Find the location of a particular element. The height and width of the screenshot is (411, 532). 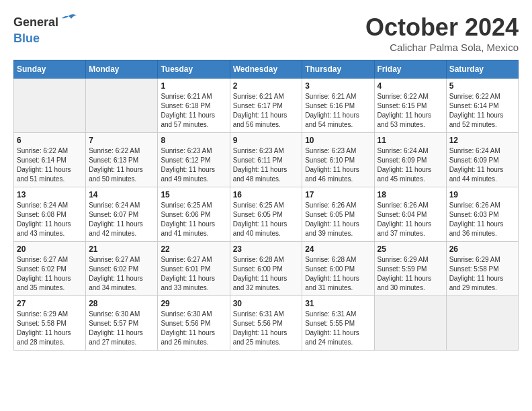

table-row: 20Sunrise: 6:27 AM Sunset: 6:02 PM Dayli… is located at coordinates (50, 269).